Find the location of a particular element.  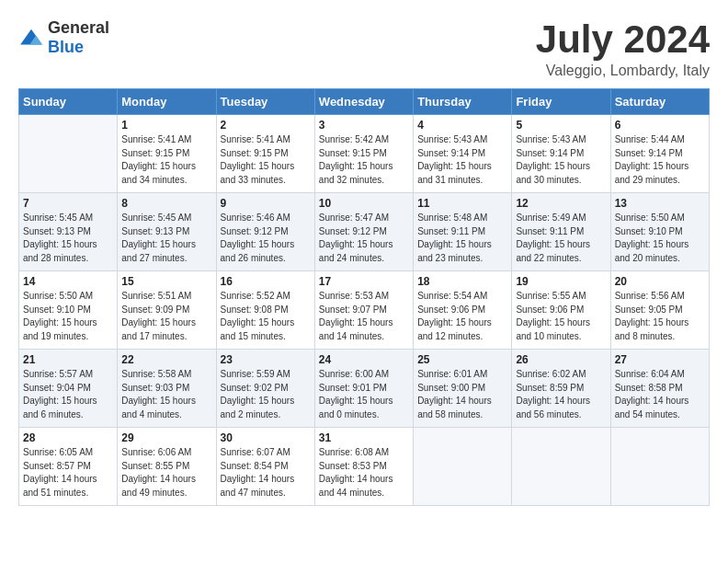

calendar-cell: 10Sunrise: 5:47 AMSunset: 9:12 PMDayligh… is located at coordinates (364, 232).